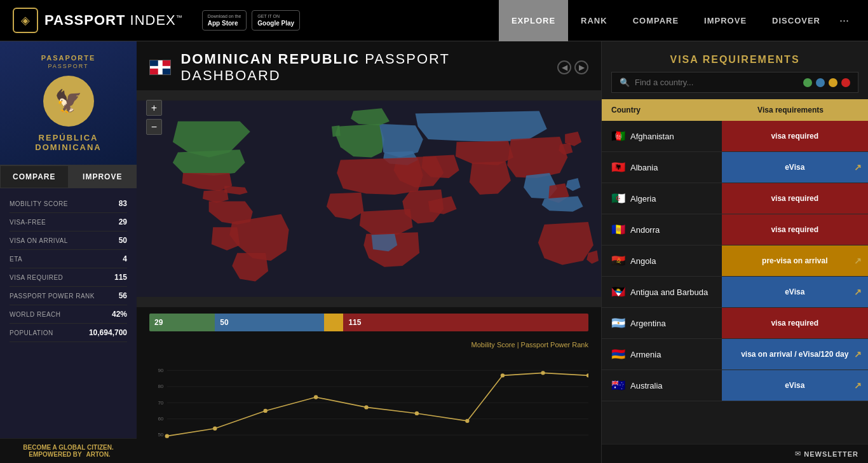 This screenshot has width=868, height=463. I want to click on visa-type-label: visa on arrival / eVisa/120 day, so click(794, 354).